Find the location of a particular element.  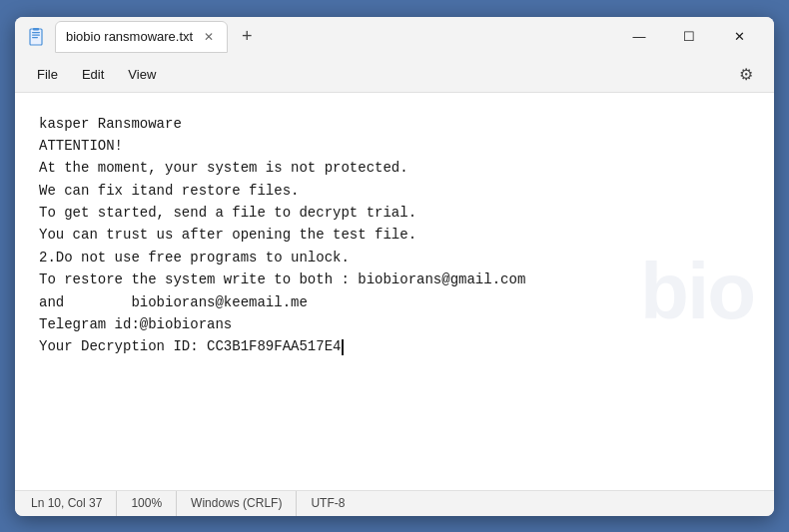

active-tab: biobio ransmoware.txt ✕ is located at coordinates (142, 37).